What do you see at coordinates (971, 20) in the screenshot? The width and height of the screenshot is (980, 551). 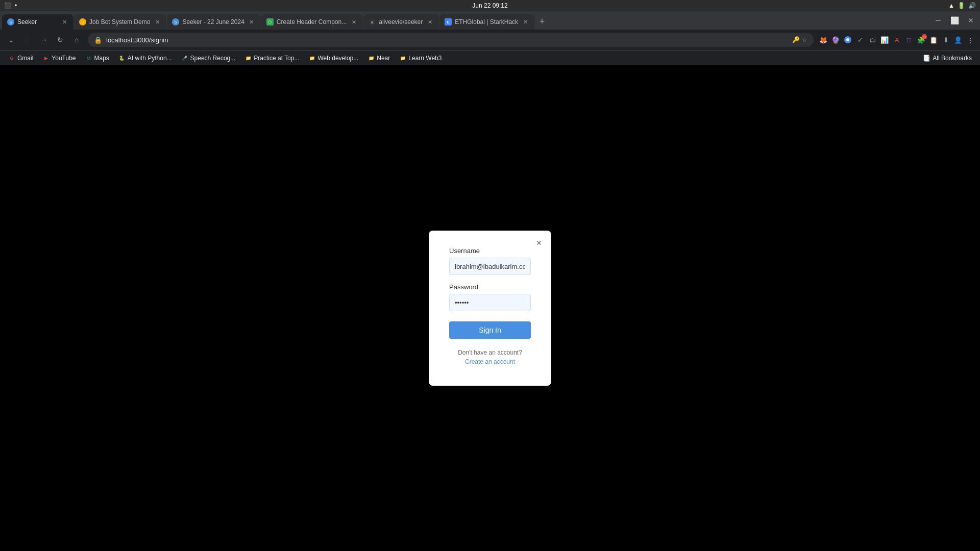 I see `close-window-button: ✕` at bounding box center [971, 20].